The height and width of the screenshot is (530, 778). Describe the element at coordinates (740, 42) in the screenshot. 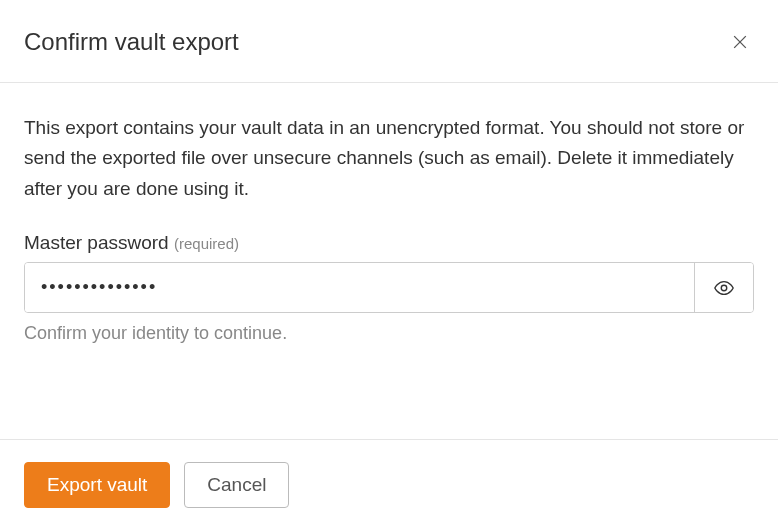

I see `close-icon` at that location.